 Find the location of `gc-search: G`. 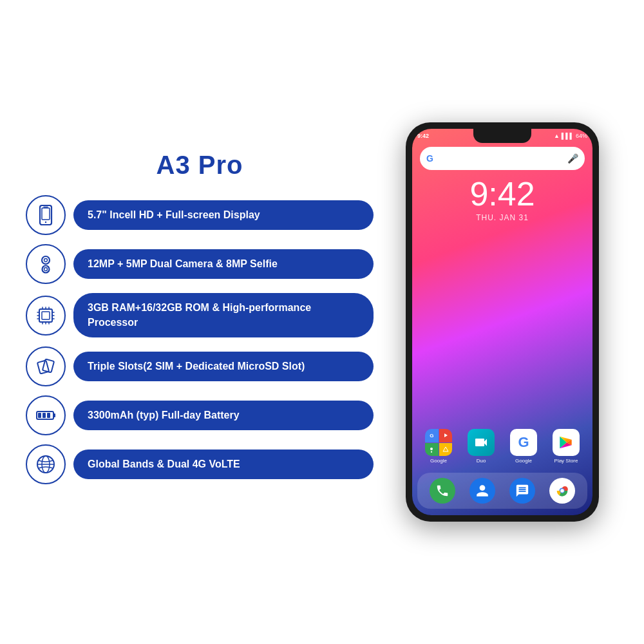

gc-search: G is located at coordinates (431, 435).